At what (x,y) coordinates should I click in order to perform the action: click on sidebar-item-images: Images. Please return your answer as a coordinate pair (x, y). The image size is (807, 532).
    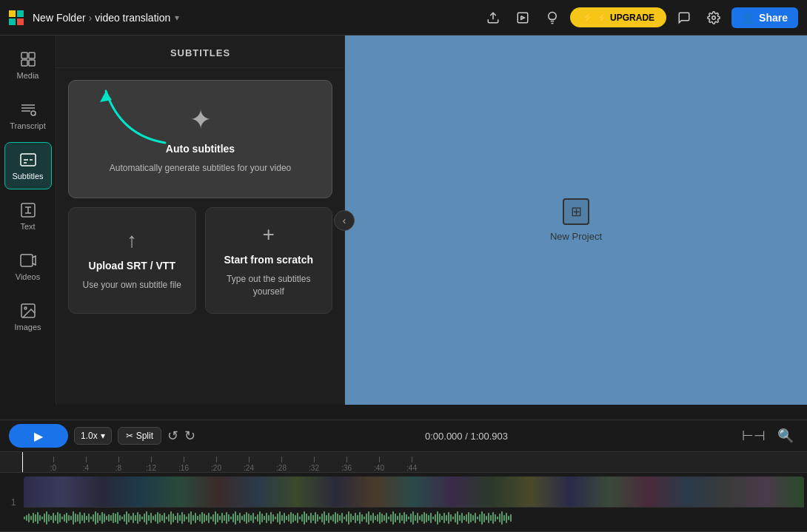
    Looking at the image, I should click on (28, 317).